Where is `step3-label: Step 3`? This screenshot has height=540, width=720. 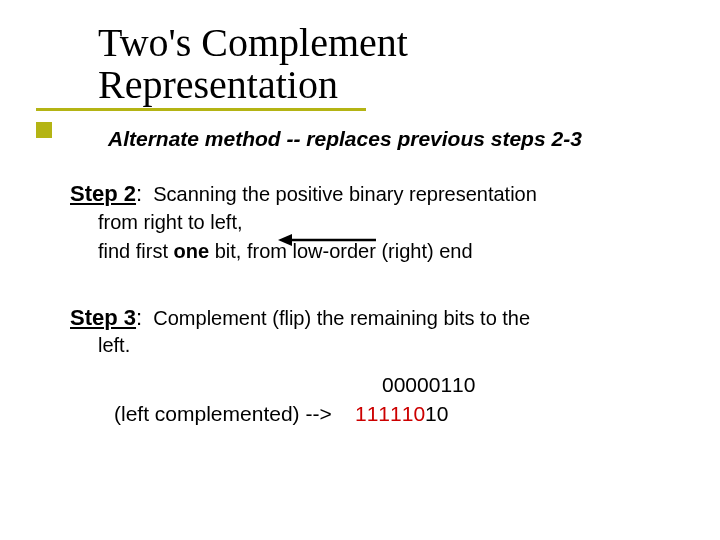
step3-label: Step 3 is located at coordinates (103, 318).